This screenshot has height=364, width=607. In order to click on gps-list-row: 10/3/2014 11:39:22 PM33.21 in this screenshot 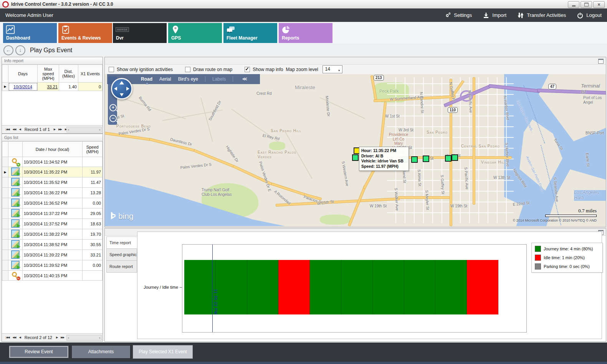, I will do `click(52, 255)`.